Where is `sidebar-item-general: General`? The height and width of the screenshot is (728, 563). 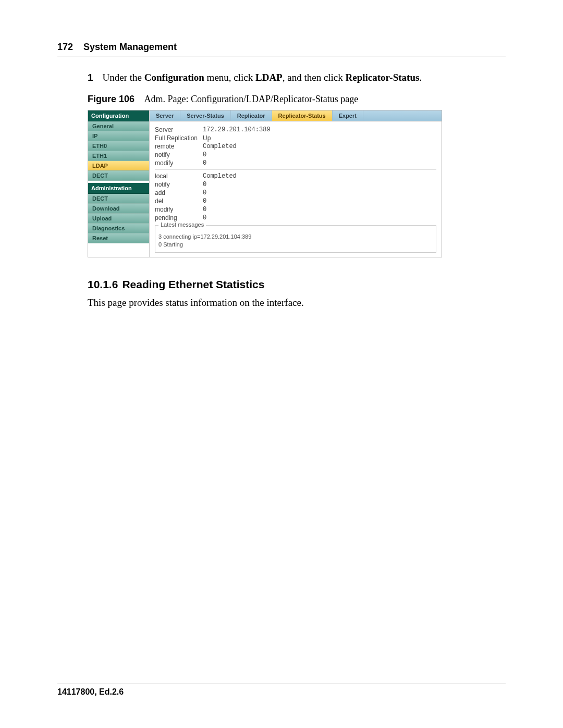
sidebar-item-general: General is located at coordinates (119, 126).